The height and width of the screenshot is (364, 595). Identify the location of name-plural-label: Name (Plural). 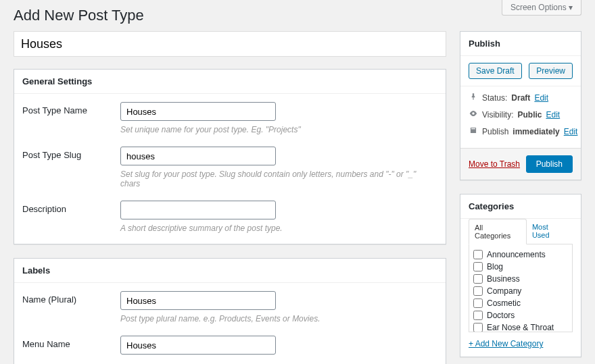
(72, 298).